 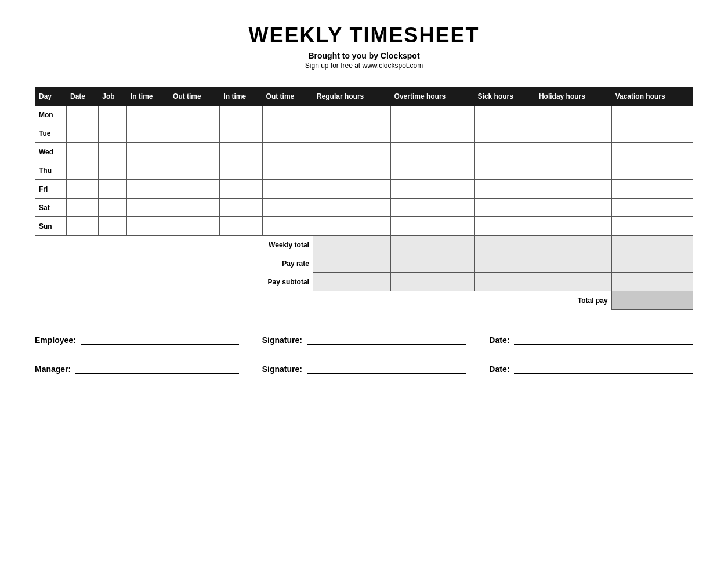 What do you see at coordinates (386, 368) in the screenshot?
I see `manager-signature-line` at bounding box center [386, 368].